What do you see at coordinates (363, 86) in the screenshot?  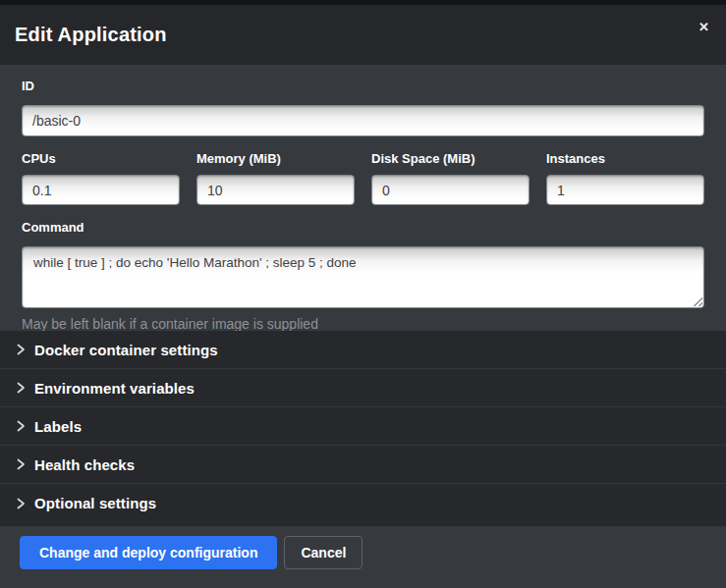 I see `id-label: ID` at bounding box center [363, 86].